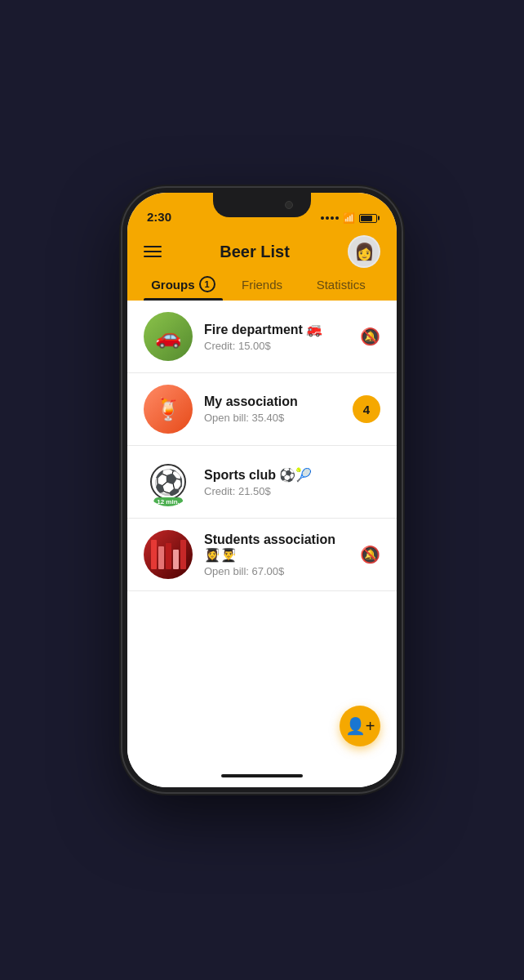 The height and width of the screenshot is (980, 524). Describe the element at coordinates (183, 288) in the screenshot. I see `tab-groups: Groups 1` at that location.